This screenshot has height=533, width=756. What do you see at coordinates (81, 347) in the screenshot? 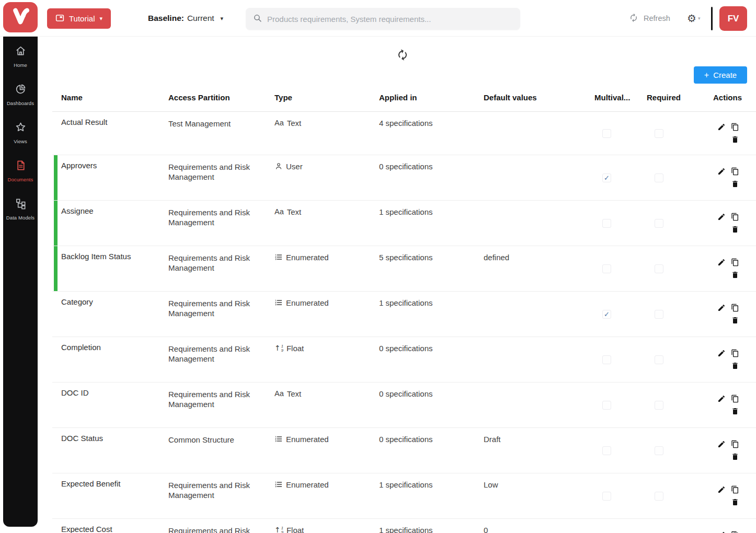
I see `attribute-name: Completion` at bounding box center [81, 347].